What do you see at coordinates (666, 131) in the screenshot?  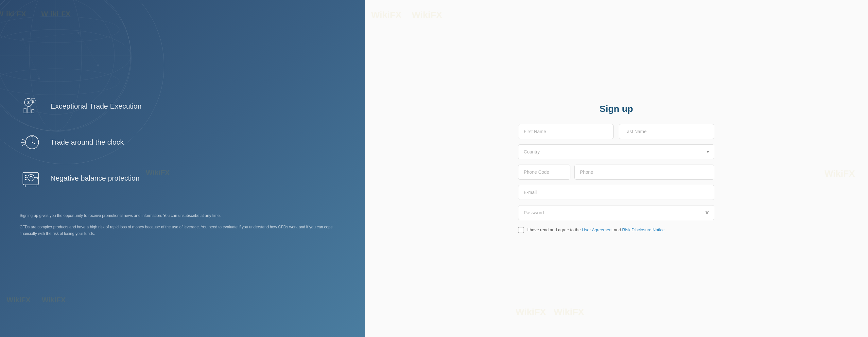 I see `last-name-group` at bounding box center [666, 131].